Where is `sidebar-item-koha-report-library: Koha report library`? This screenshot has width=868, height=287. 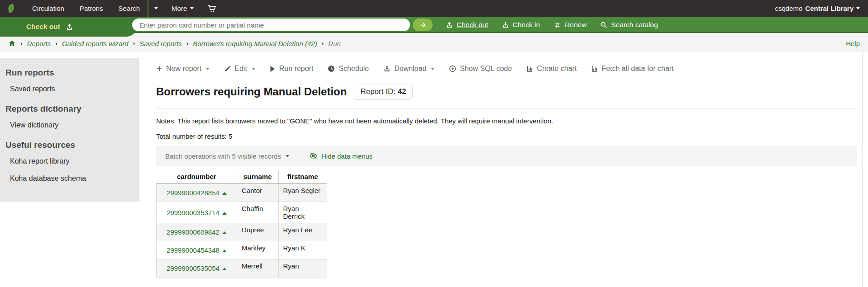 sidebar-item-koha-report-library: Koha report library is located at coordinates (70, 161).